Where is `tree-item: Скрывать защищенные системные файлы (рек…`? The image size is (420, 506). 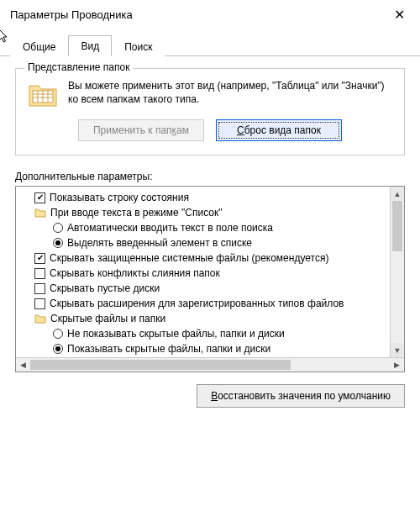 tree-item: Скрывать защищенные системные файлы (рек… is located at coordinates (203, 258).